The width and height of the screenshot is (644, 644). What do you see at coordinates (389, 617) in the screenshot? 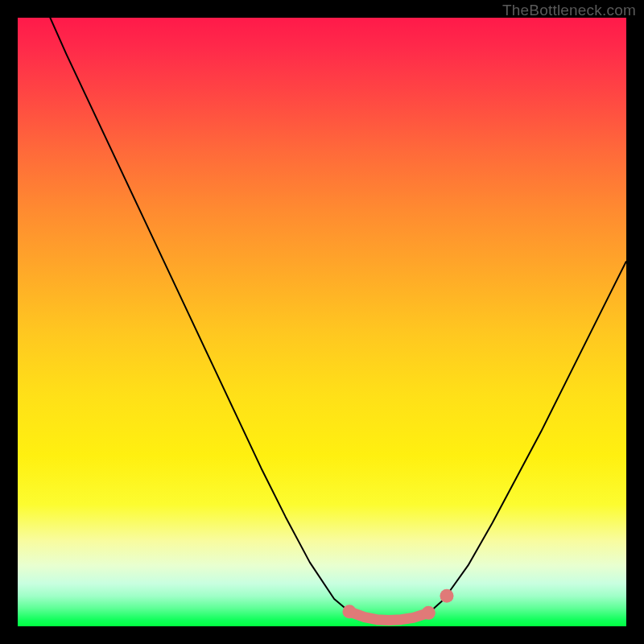
I see `flat-region-highlight` at bounding box center [389, 617].